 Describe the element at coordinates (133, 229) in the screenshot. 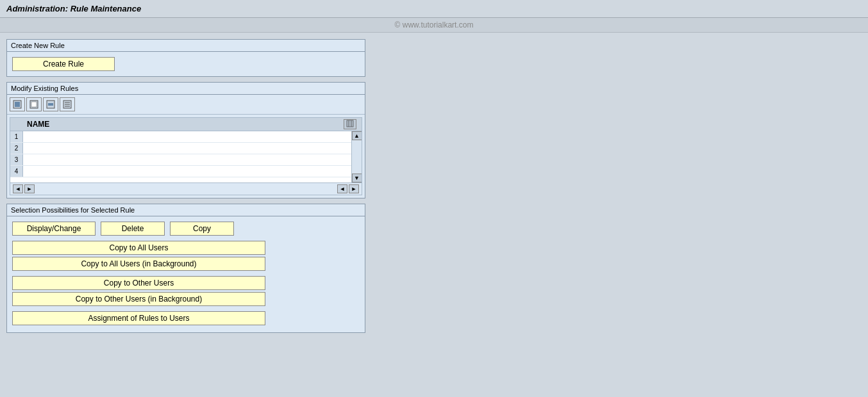

I see `delete-button: Delete` at that location.